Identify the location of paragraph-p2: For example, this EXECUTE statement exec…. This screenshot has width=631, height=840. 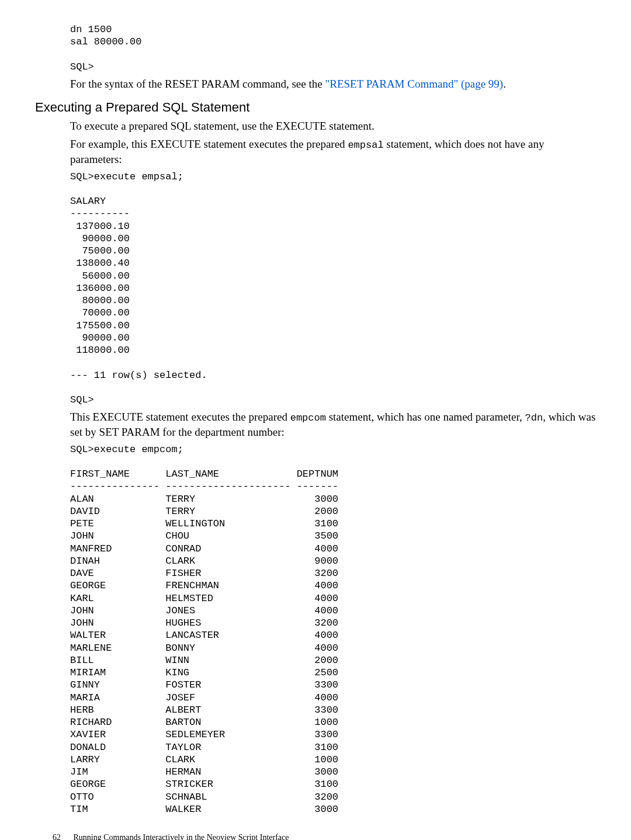
(333, 152).